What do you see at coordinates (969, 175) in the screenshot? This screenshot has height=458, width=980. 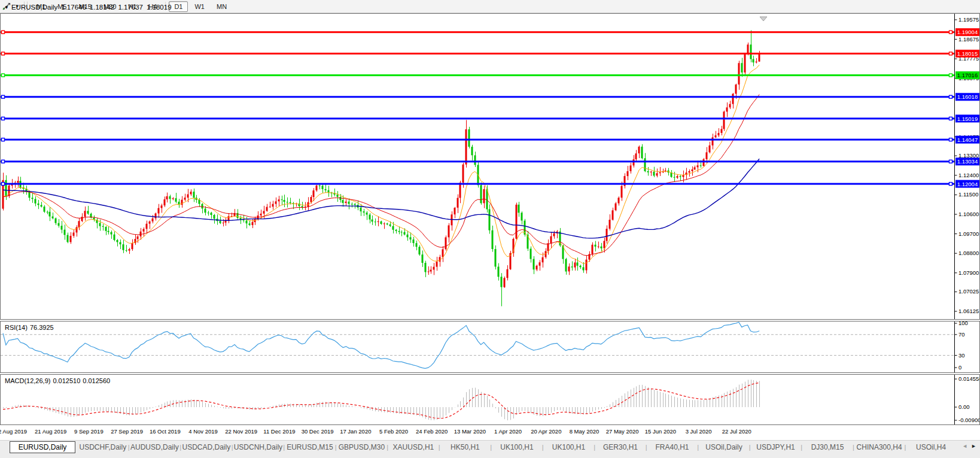 I see `price-tick-1.12400: 1.12400` at bounding box center [969, 175].